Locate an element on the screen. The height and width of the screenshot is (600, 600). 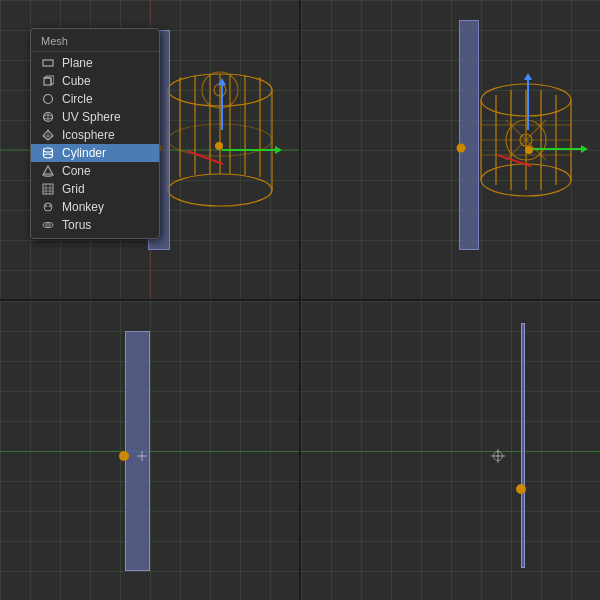
torus-icon is located at coordinates (48, 225).